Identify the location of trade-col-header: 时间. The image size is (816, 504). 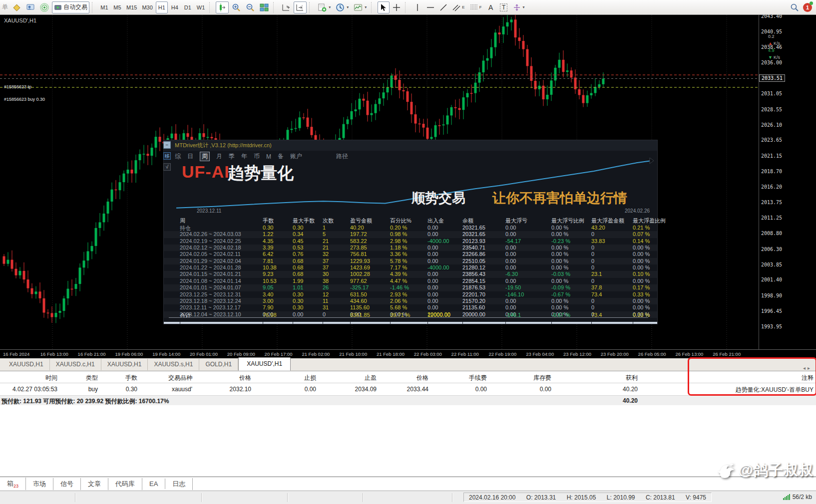
(51, 378).